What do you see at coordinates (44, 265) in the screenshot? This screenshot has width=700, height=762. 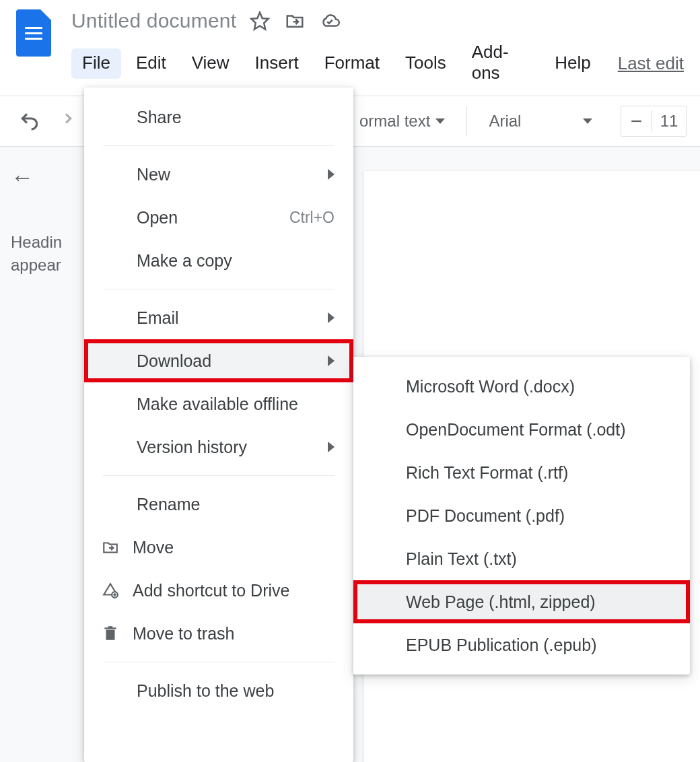 I see `outline-text-line2: appear` at bounding box center [44, 265].